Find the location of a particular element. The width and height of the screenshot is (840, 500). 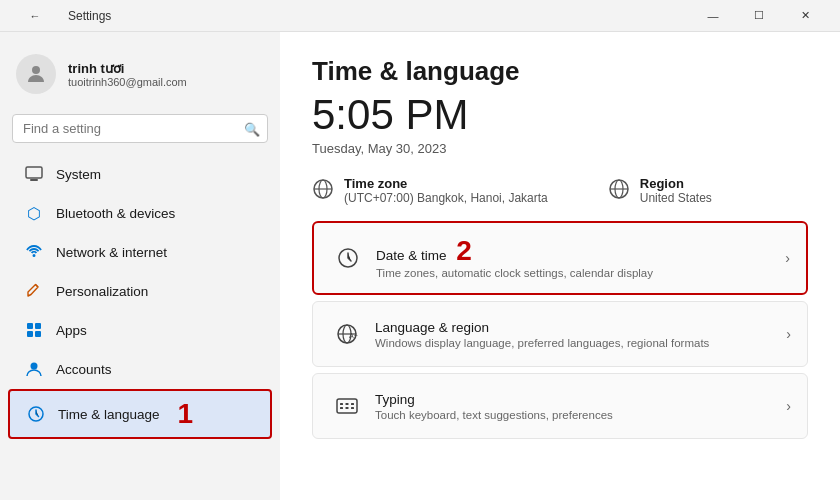

region-label: Region is located at coordinates (676, 184).